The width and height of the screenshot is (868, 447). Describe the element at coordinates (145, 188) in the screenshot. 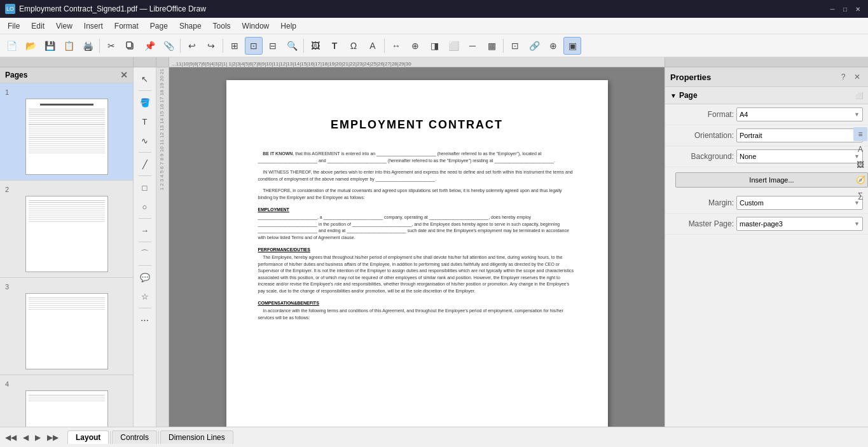

I see `rect-tool: □` at that location.